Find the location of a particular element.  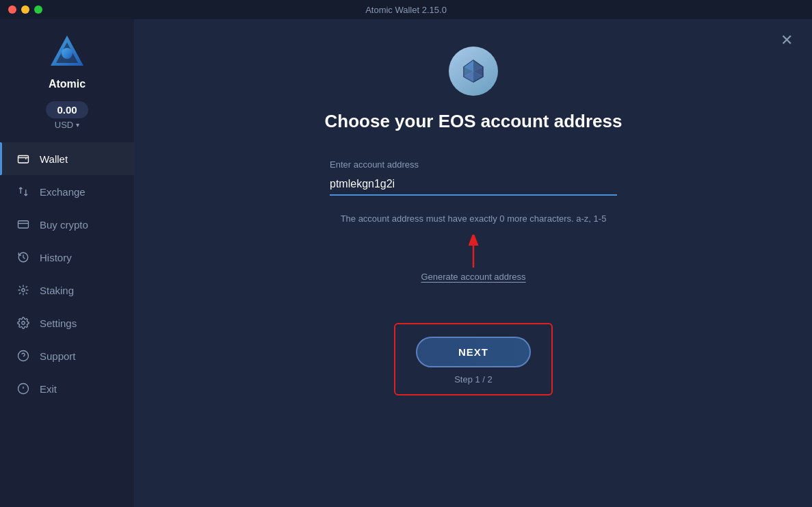

exchange-icon is located at coordinates (23, 192).